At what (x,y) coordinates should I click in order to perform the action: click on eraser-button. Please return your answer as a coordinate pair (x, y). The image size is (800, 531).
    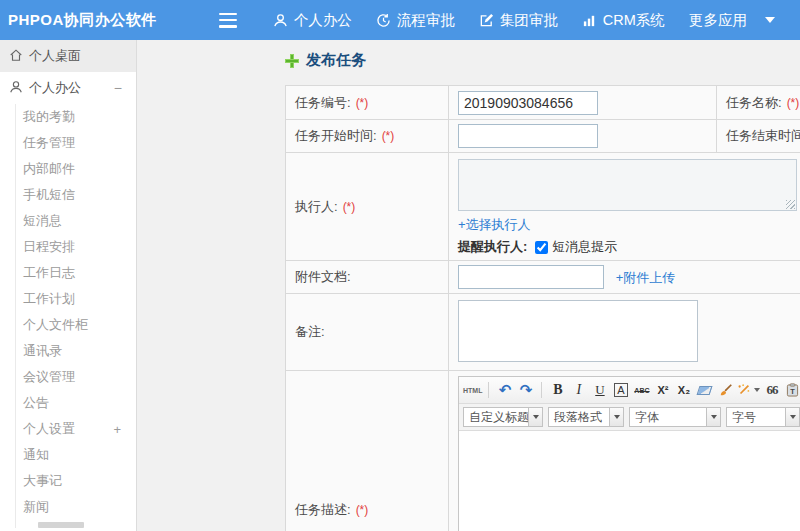
    Looking at the image, I should click on (704, 390).